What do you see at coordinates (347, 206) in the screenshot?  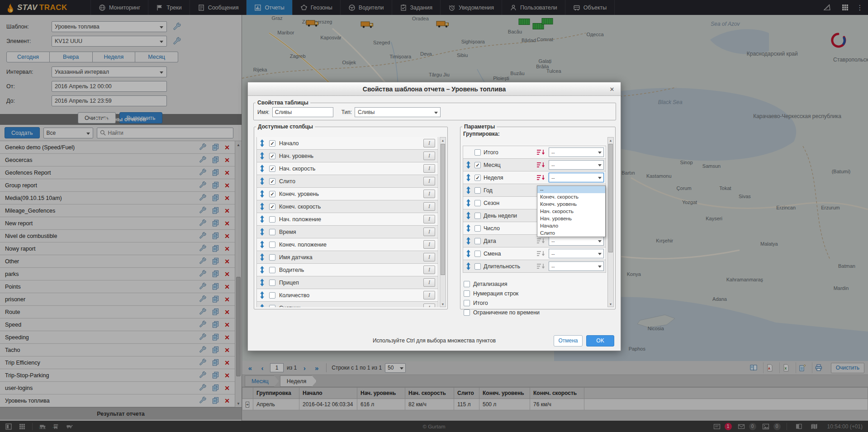 I see `column-row: ✓Конеч. скоростьI` at bounding box center [347, 206].